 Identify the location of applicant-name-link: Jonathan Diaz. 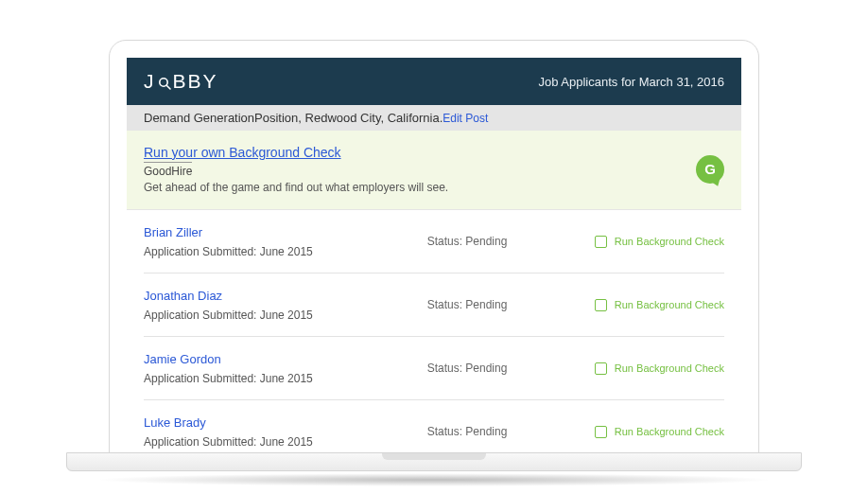
(183, 295).